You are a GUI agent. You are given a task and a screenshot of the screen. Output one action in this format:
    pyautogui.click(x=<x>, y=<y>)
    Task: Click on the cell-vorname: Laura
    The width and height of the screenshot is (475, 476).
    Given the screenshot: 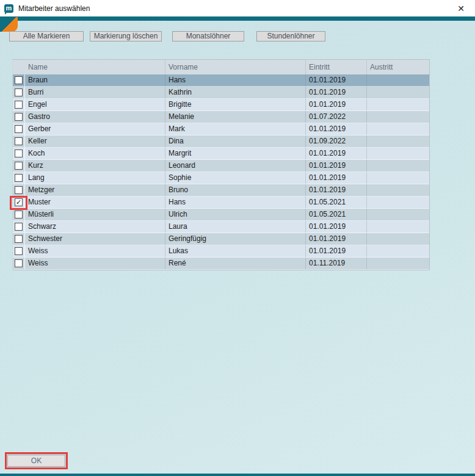 What is the action you would take?
    pyautogui.click(x=236, y=227)
    